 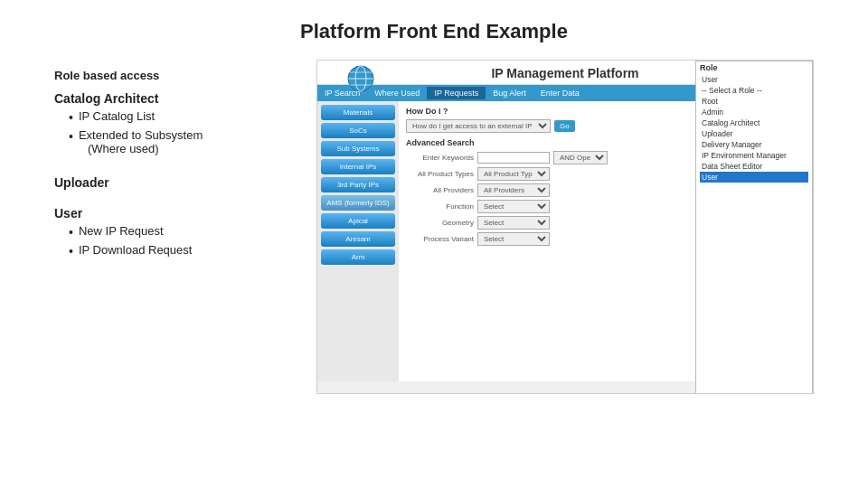 I want to click on and-operator-select: AND Operator, so click(x=580, y=157).